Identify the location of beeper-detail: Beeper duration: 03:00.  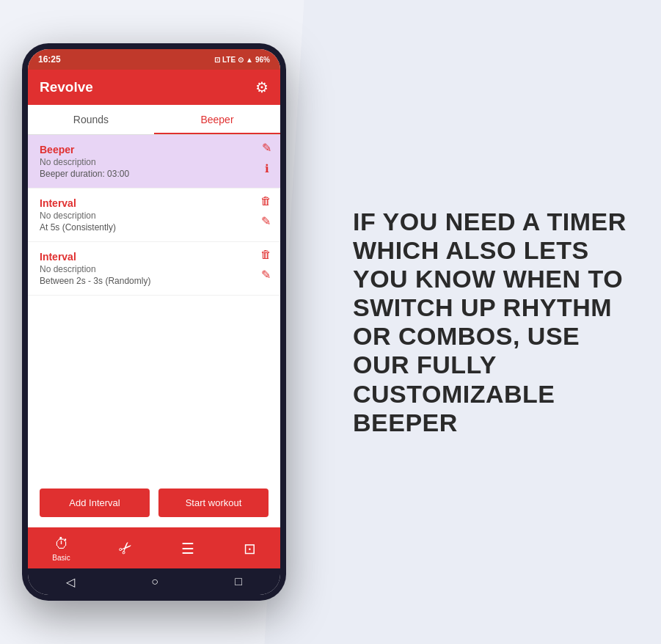
(154, 174).